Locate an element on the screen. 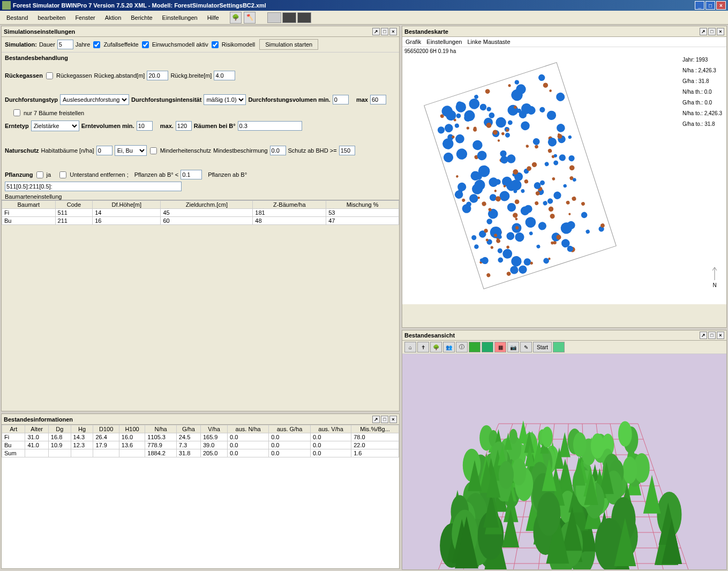 Image resolution: width=728 pixels, height=571 pixels. map-stats: Jahr: 1993 N/ha : 2,426.3 G/ha : 31.8 N/… is located at coordinates (702, 92).